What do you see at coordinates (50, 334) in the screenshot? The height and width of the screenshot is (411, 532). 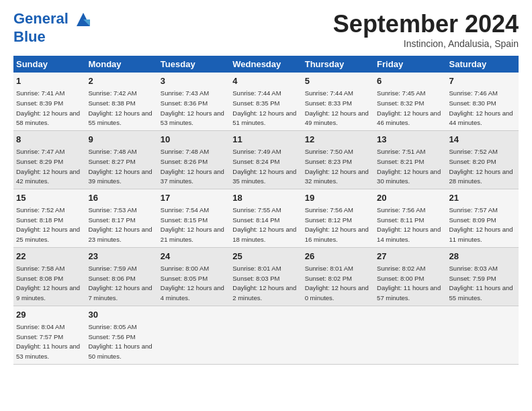 I see `calendar-cell: 29Sunrise: 8:04 AMSunset: 7:57 PMDayligh…` at bounding box center [50, 334].